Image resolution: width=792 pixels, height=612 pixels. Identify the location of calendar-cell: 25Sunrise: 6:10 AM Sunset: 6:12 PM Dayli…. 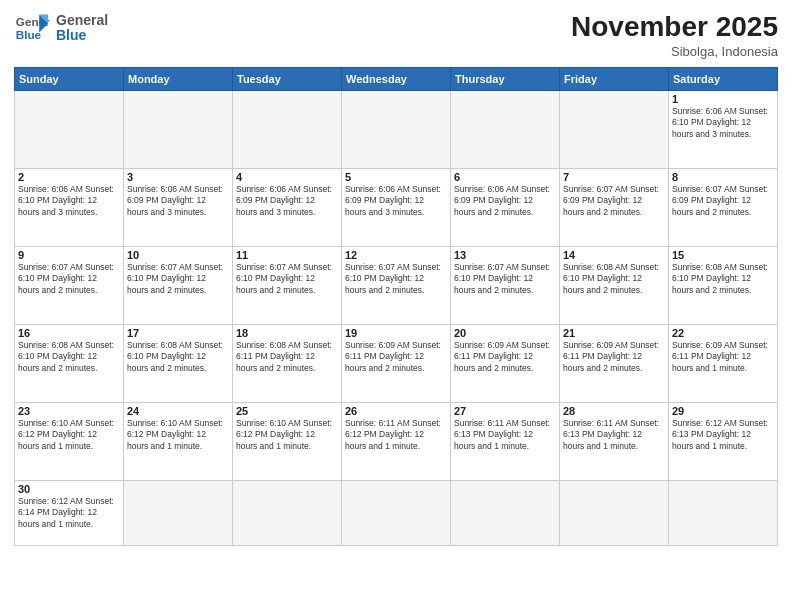
(288, 441).